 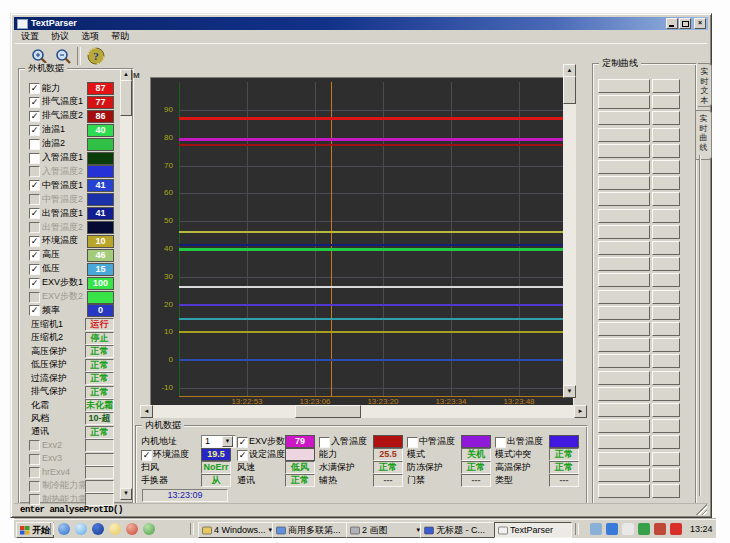 What do you see at coordinates (701, 510) in the screenshot?
I see `resize-grip` at bounding box center [701, 510].